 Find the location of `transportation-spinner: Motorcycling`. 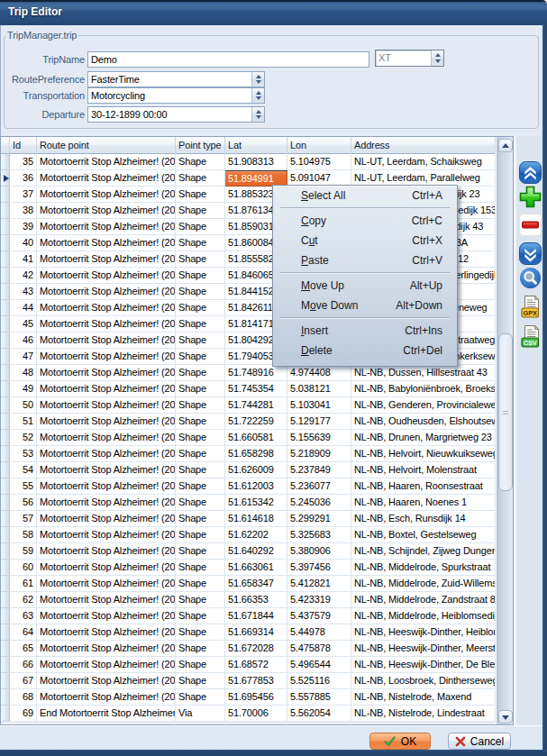

transportation-spinner: Motorcycling is located at coordinates (177, 96).